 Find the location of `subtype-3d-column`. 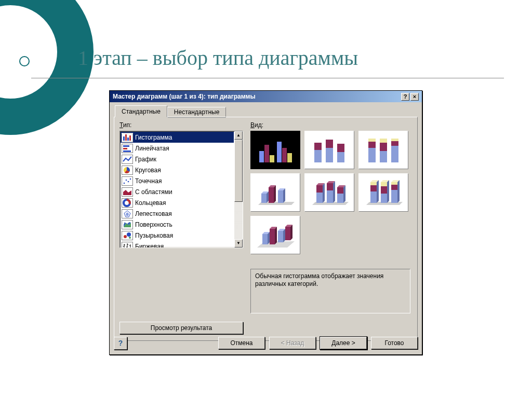

subtype-3d-column is located at coordinates (275, 235).